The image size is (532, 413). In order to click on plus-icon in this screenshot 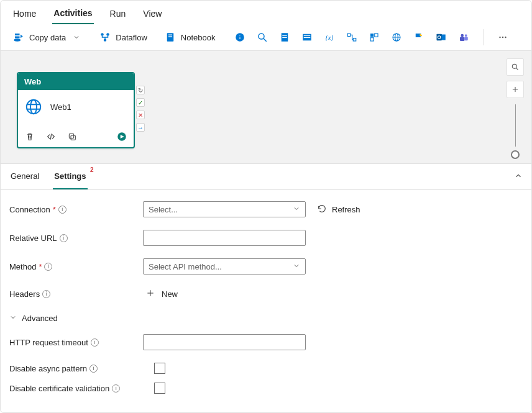, I will do `click(150, 294)`.